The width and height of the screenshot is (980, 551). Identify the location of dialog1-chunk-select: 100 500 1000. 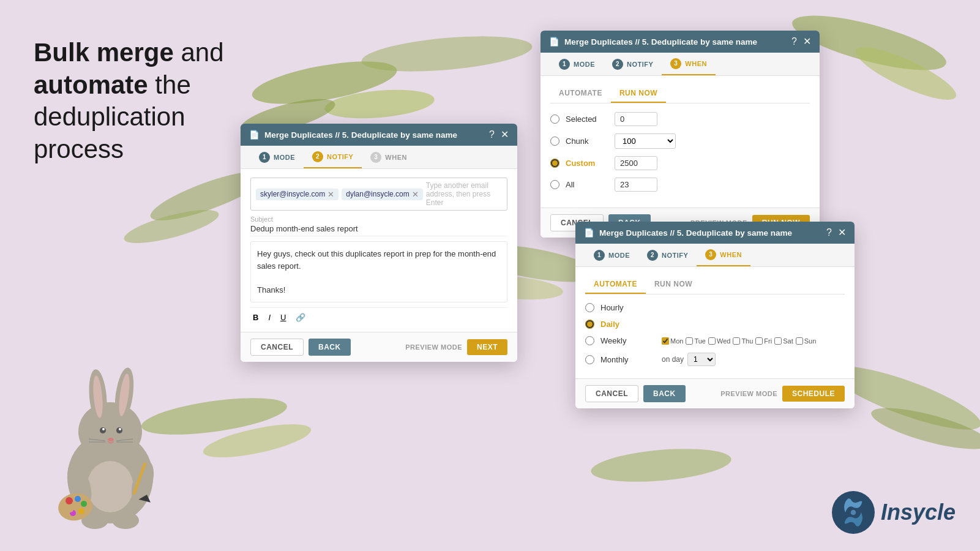
(645, 141).